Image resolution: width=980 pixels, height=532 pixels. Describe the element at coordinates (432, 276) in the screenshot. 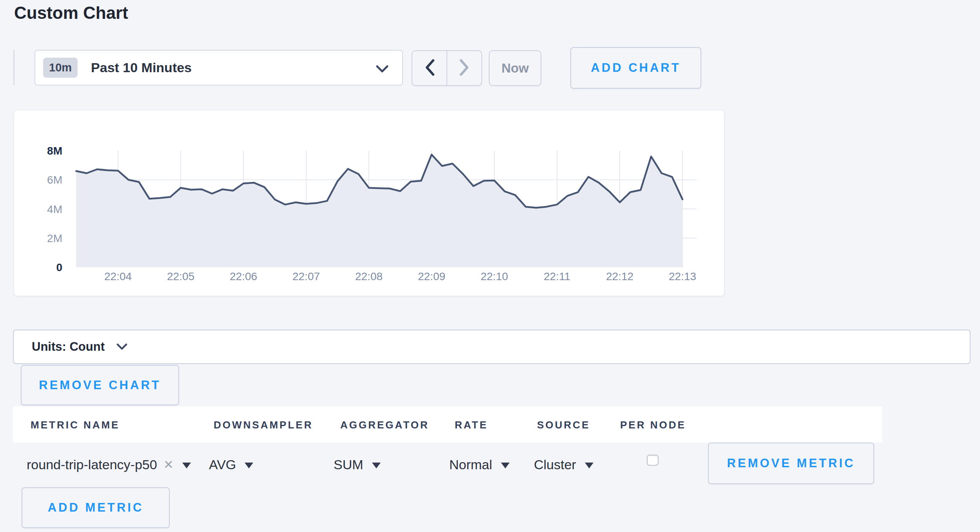

I see `svg-text: 22:09` at that location.